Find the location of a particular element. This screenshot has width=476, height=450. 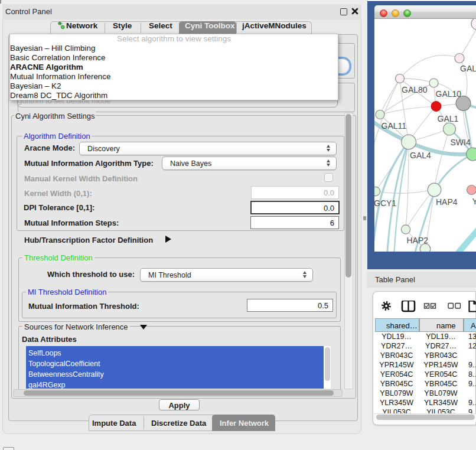

svg-text: GAL4 is located at coordinates (420, 155).